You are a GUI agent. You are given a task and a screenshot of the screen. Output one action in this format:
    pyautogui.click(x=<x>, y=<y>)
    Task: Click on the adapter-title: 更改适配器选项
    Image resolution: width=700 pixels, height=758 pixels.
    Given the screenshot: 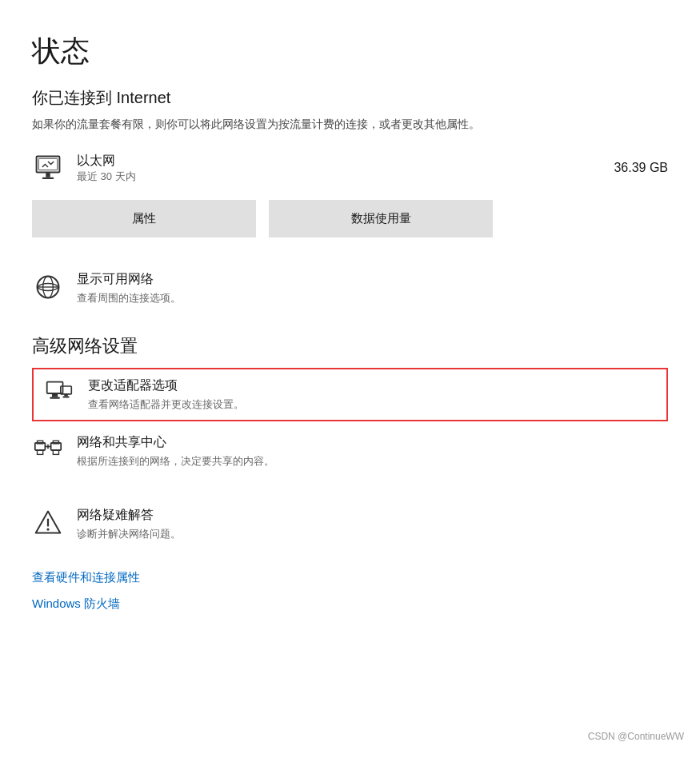 What is the action you would take?
    pyautogui.click(x=166, y=385)
    